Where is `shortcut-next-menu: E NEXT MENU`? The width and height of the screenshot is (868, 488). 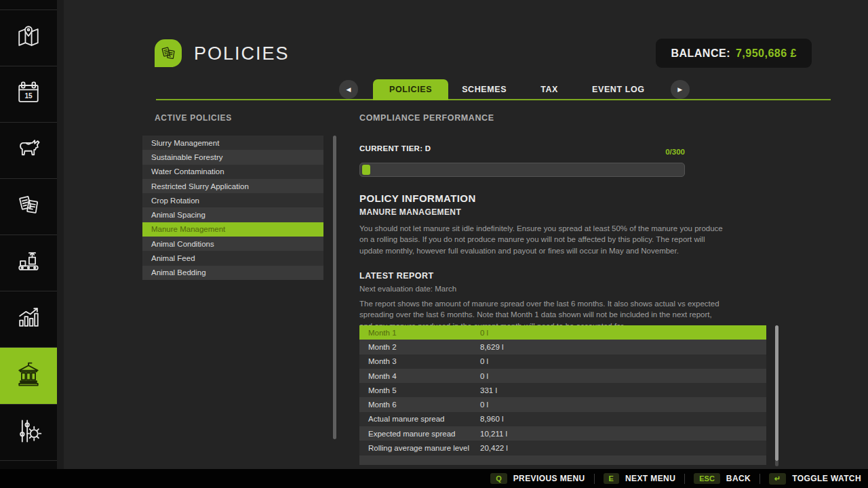 shortcut-next-menu: E NEXT MENU is located at coordinates (640, 479).